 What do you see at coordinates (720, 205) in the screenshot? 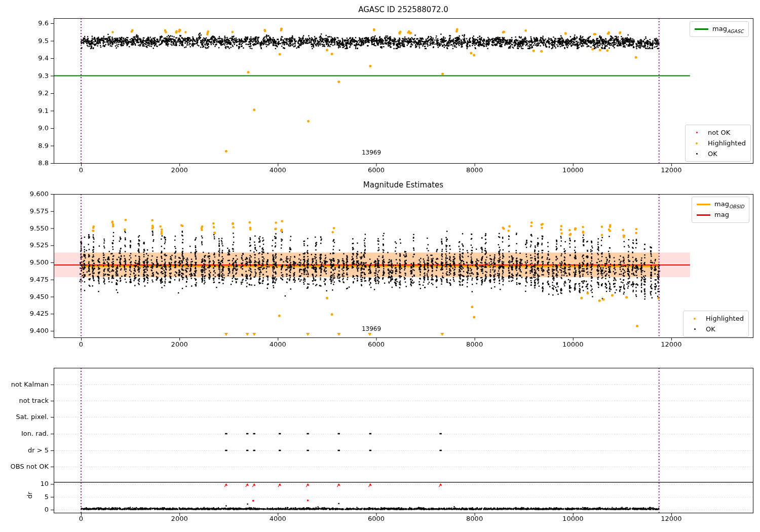
I see `legend-row-mag-obsid: magOBSID` at bounding box center [720, 205].